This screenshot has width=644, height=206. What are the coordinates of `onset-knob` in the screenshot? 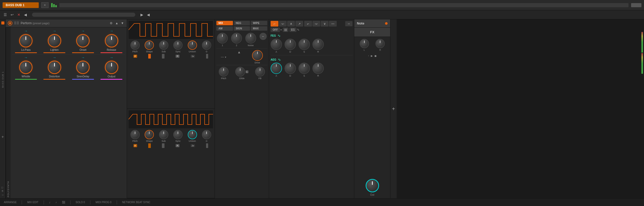 It's located at (83, 41).